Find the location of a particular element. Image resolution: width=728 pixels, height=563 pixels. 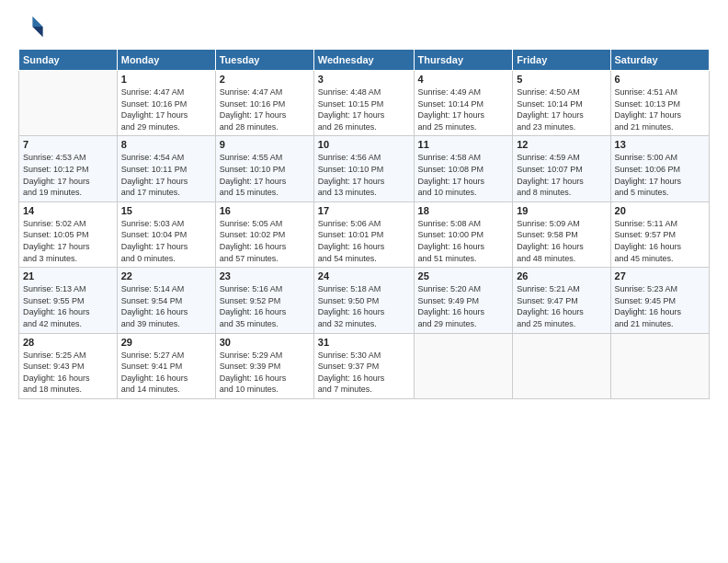

weekday-header-friday: Friday is located at coordinates (562, 61).